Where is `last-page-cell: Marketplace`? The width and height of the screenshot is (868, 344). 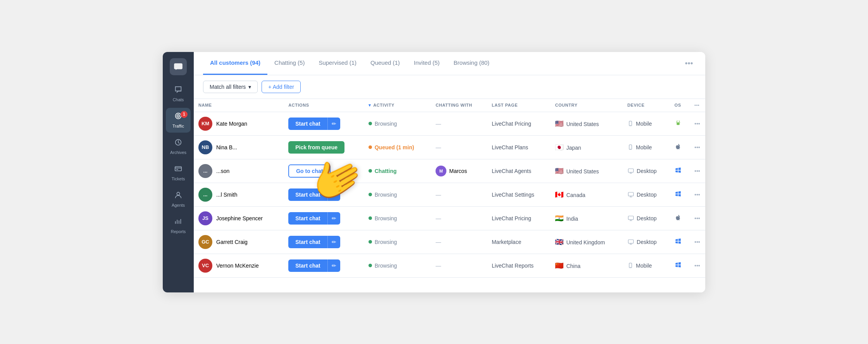
last-page-cell: Marketplace is located at coordinates (519, 242).